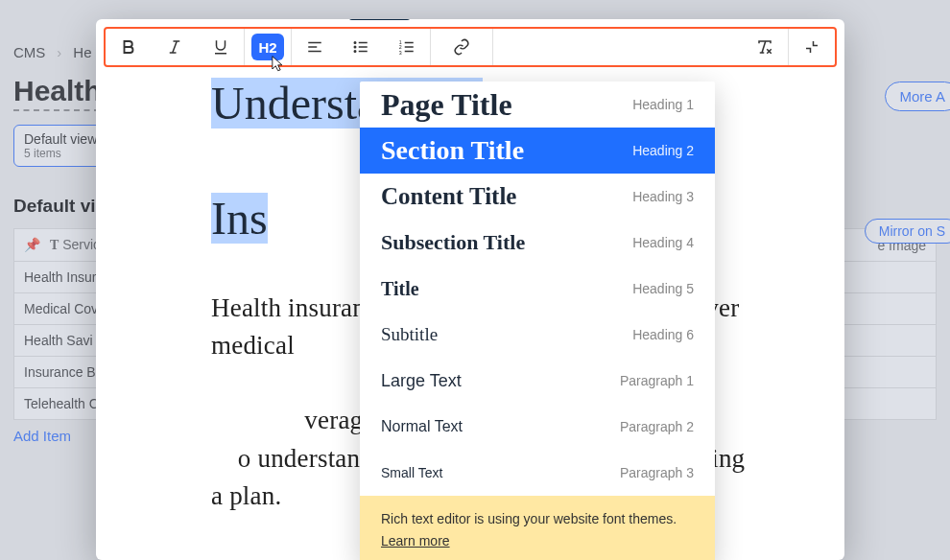  I want to click on dropdown-theme-notice: Rich text editor is using your website f…, so click(537, 527).